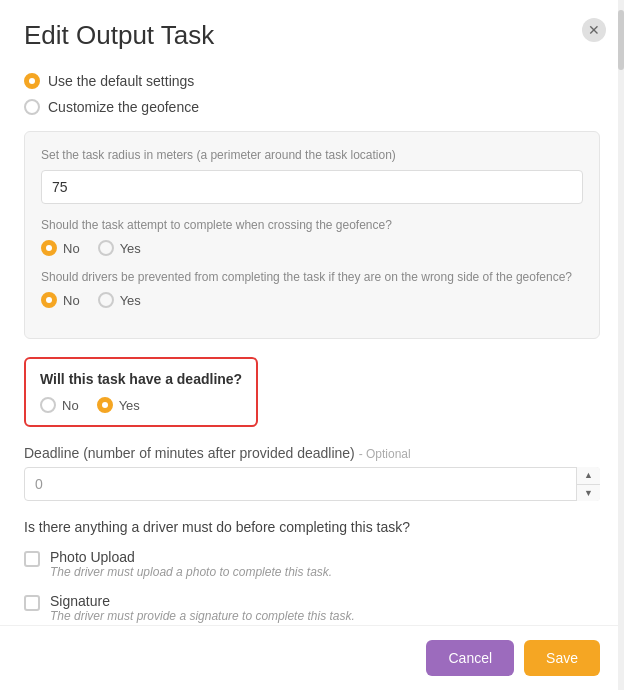 The height and width of the screenshot is (690, 624). Describe the element at coordinates (141, 379) in the screenshot. I see `deadline-question: Will this task have a deadline?` at that location.